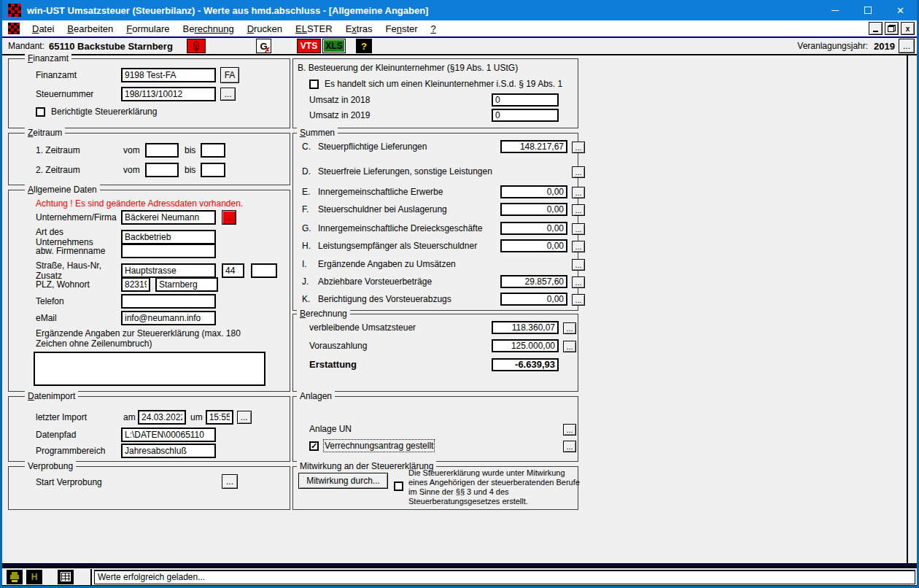 This screenshot has width=919, height=588. What do you see at coordinates (578, 282) in the screenshot?
I see `summen-j-button: ...` at bounding box center [578, 282].